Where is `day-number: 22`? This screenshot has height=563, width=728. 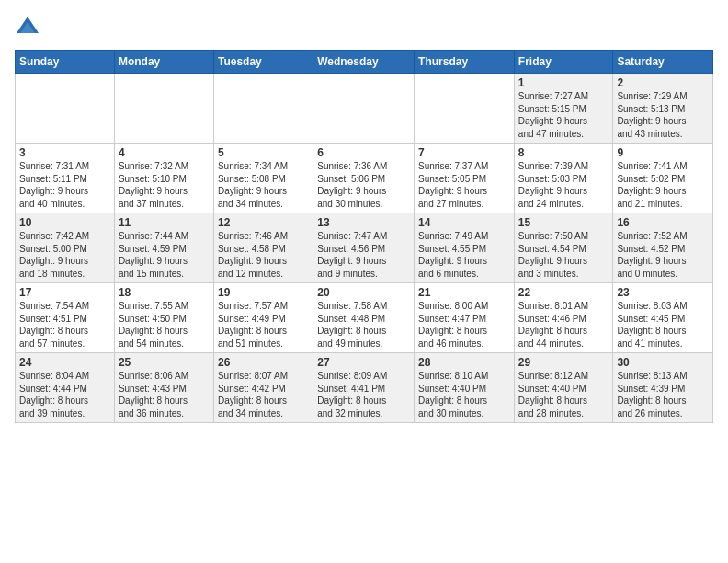 day-number: 22 is located at coordinates (564, 293).